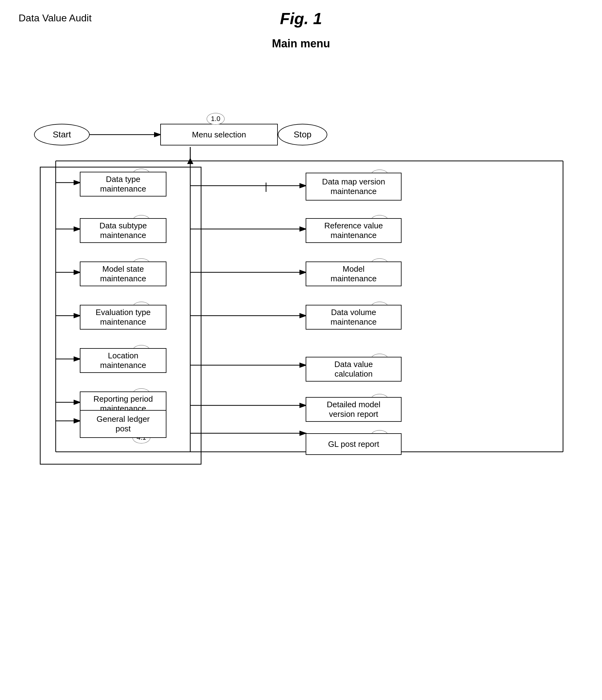 Image resolution: width=602 pixels, height=700 pixels. What do you see at coordinates (301, 44) in the screenshot?
I see `main-menu-title: Main menu` at bounding box center [301, 44].